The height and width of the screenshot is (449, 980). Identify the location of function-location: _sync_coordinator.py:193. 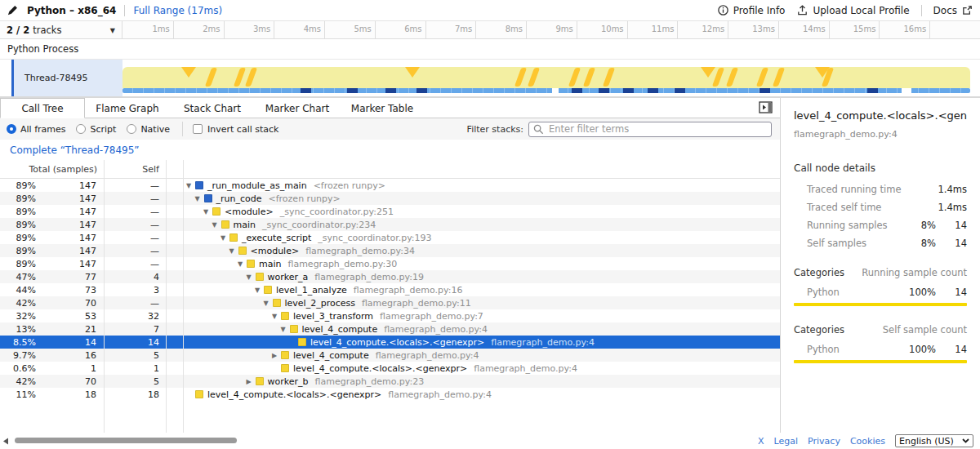
(374, 238).